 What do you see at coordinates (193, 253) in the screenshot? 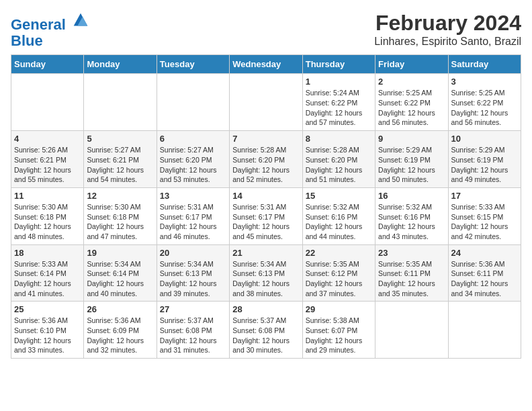
I see `day-number: 20` at bounding box center [193, 253].